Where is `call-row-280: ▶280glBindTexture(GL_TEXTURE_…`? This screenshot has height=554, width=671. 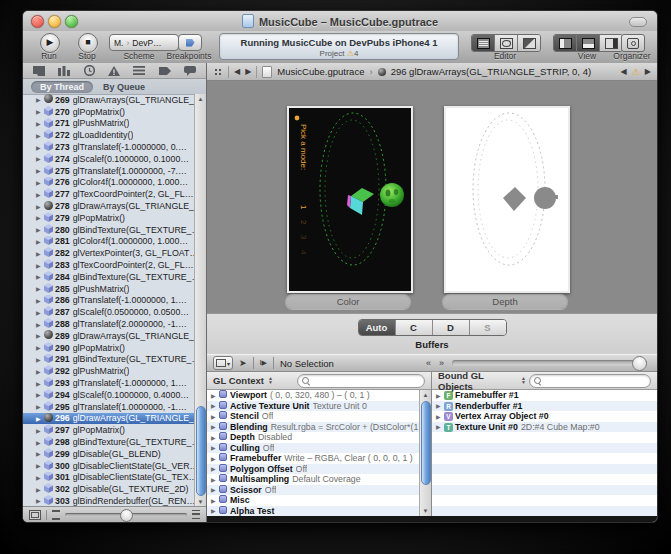
call-row-280: ▶280glBindTexture(GL_TEXTURE_… is located at coordinates (114, 230).